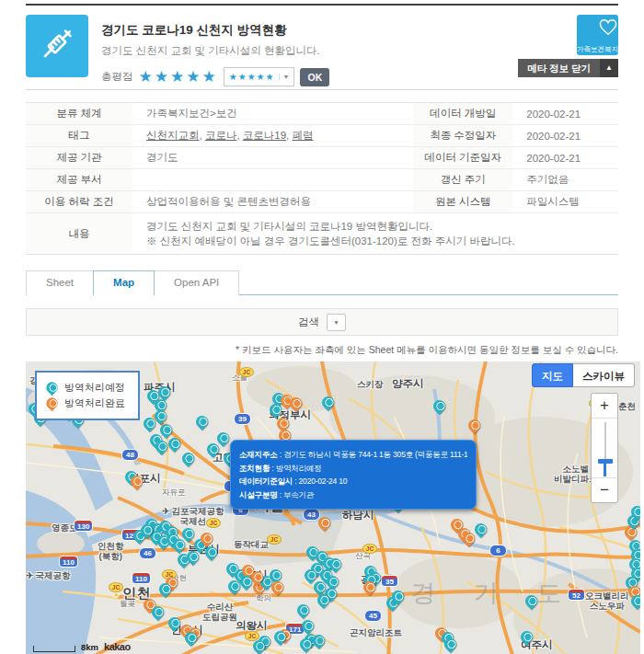 Image resolution: width=644 pixels, height=654 pixels. Describe the element at coordinates (463, 158) in the screenshot. I see `meta-label: 데이터 기준일자` at that location.